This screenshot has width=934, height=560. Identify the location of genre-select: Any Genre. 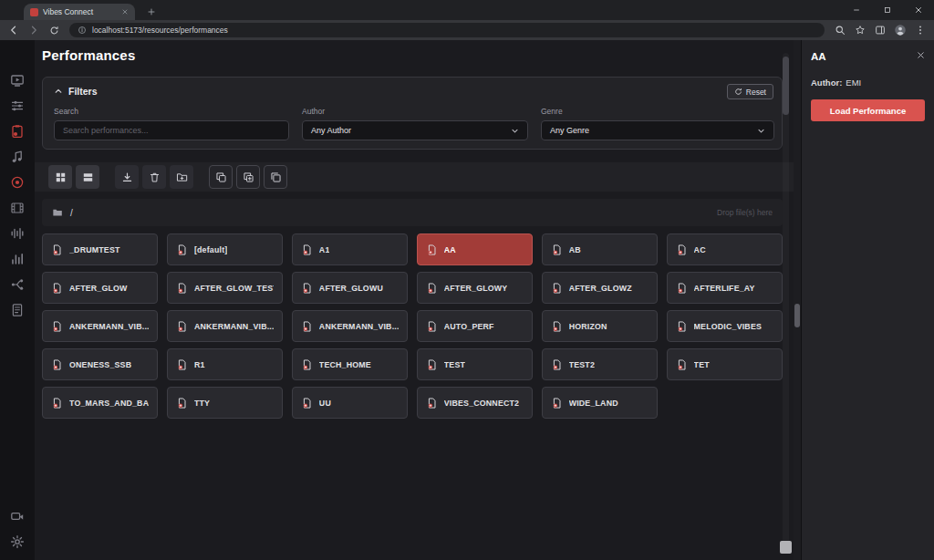
(658, 130).